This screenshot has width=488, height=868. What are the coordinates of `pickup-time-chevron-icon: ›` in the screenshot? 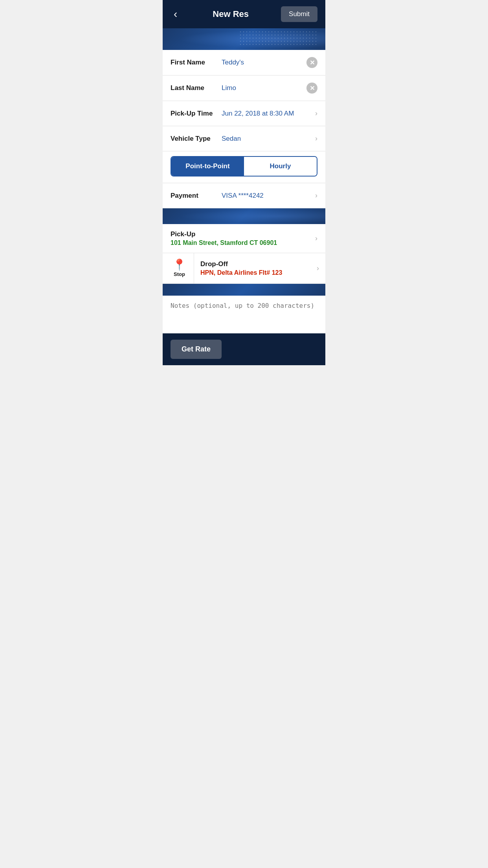 It's located at (316, 113).